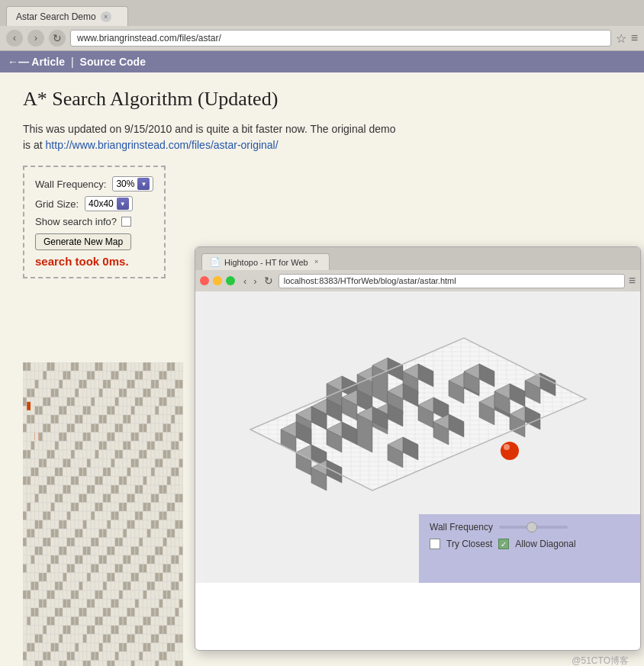 The height and width of the screenshot is (666, 644). I want to click on generate-map-button: Generate New Map, so click(83, 242).